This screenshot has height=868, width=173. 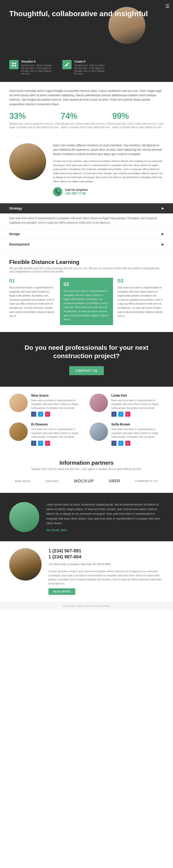 What do you see at coordinates (128, 414) in the screenshot?
I see `instagram-icon-1: ◎` at bounding box center [128, 414].